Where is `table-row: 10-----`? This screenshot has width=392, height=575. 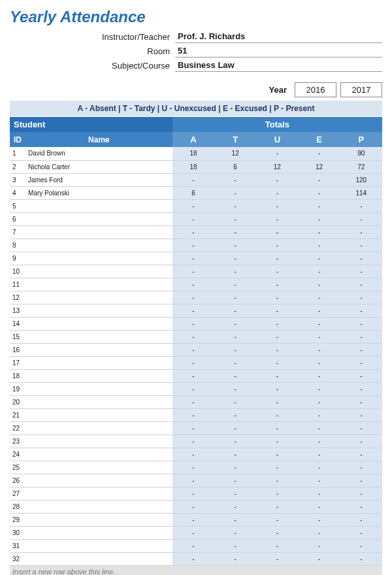 table-row: 10----- is located at coordinates (196, 271).